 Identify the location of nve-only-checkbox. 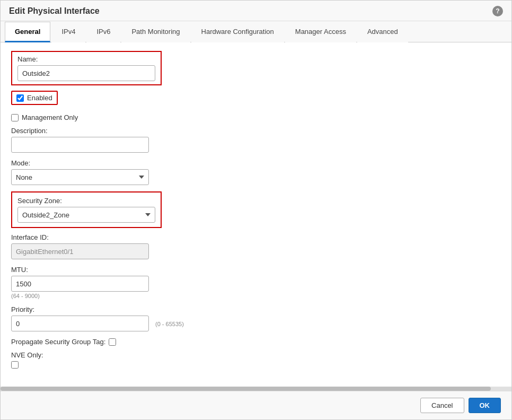
(15, 365).